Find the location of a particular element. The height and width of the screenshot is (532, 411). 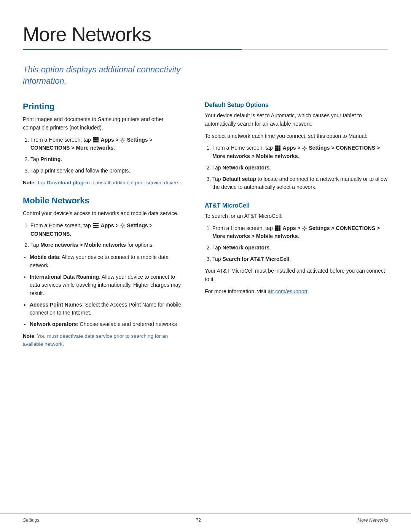

att-para2-suffix: . is located at coordinates (308, 291).